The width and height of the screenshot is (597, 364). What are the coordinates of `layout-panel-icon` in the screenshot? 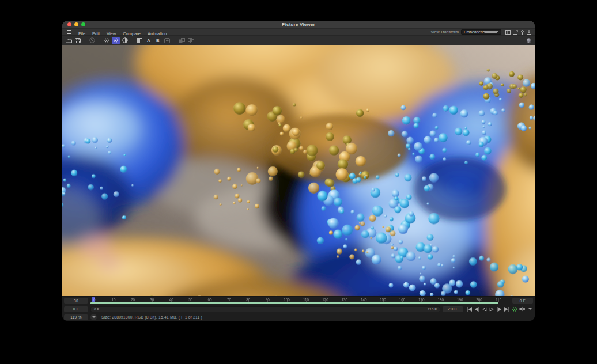 It's located at (508, 32).